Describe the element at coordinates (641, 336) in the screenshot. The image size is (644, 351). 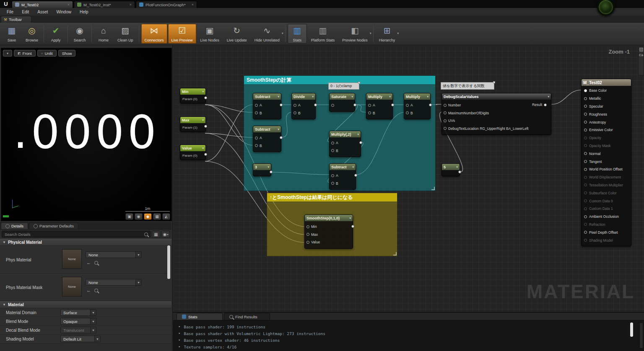
I see `stats-scrollbar` at that location.